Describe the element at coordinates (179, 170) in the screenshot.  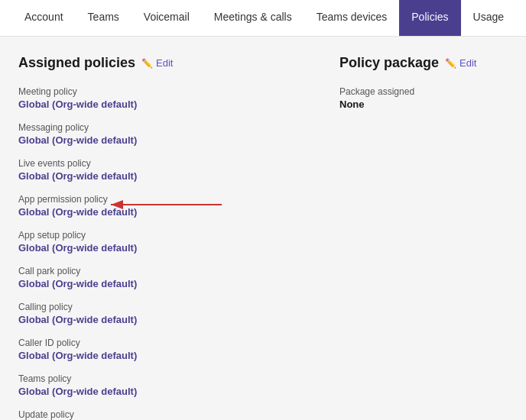
I see `policy-row-live-events-policy: Live events policyGlobal (Org-wide defau…` at that location.